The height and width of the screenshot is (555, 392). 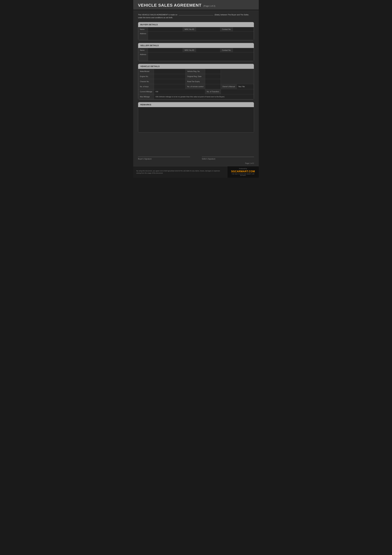 I want to click on original-reg-label: Original Reg. Date, so click(x=195, y=76).